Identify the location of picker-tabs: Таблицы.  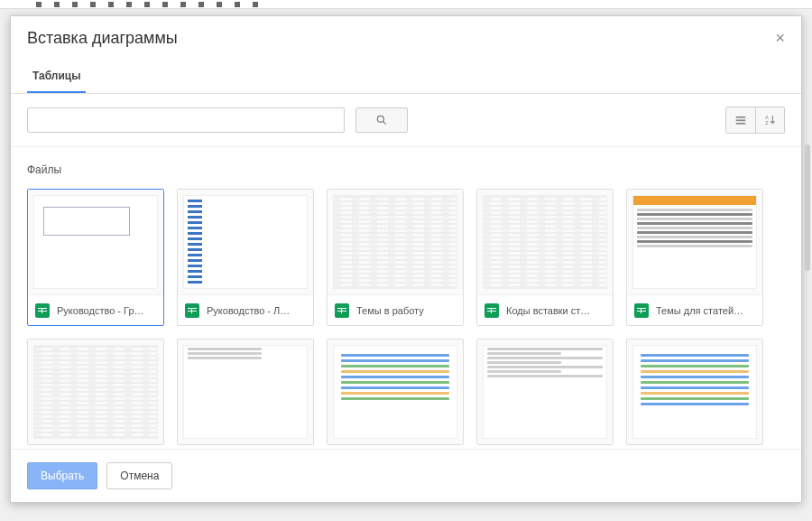
(406, 78).